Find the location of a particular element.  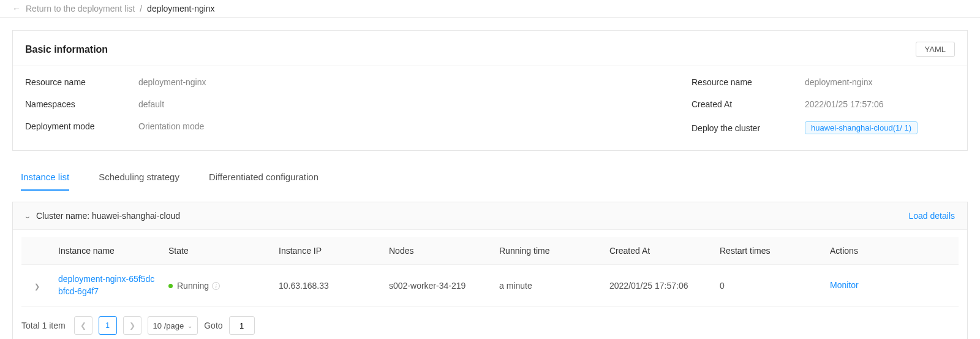

info-label: Namespaces is located at coordinates (82, 104).